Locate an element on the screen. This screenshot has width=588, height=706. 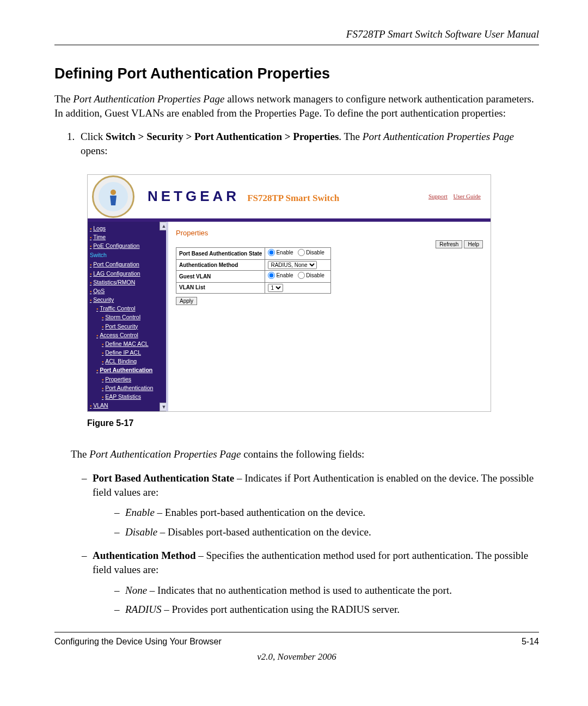
sidebar-section-switch: Switch is located at coordinates (128, 255).